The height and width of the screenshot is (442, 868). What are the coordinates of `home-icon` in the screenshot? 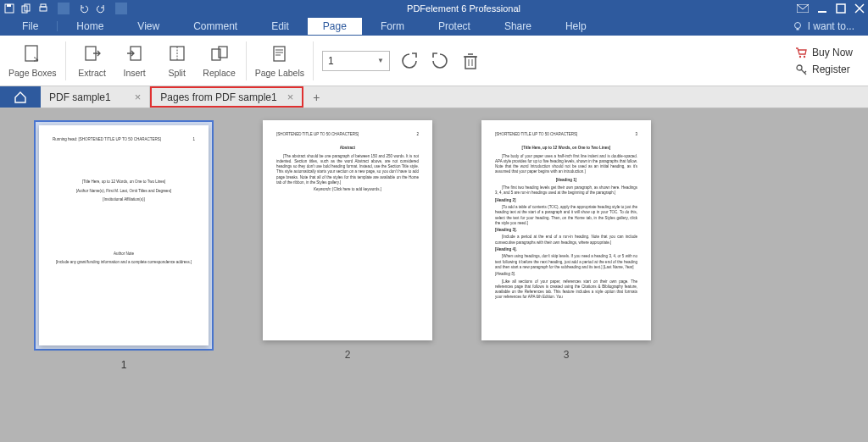 It's located at (20, 97).